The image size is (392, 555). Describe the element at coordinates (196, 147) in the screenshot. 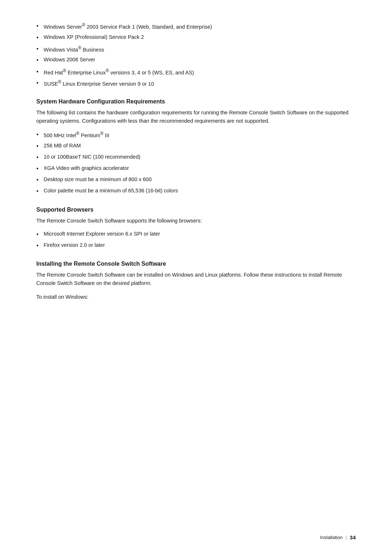

I see `list-item: 256 MB of RAM` at that location.